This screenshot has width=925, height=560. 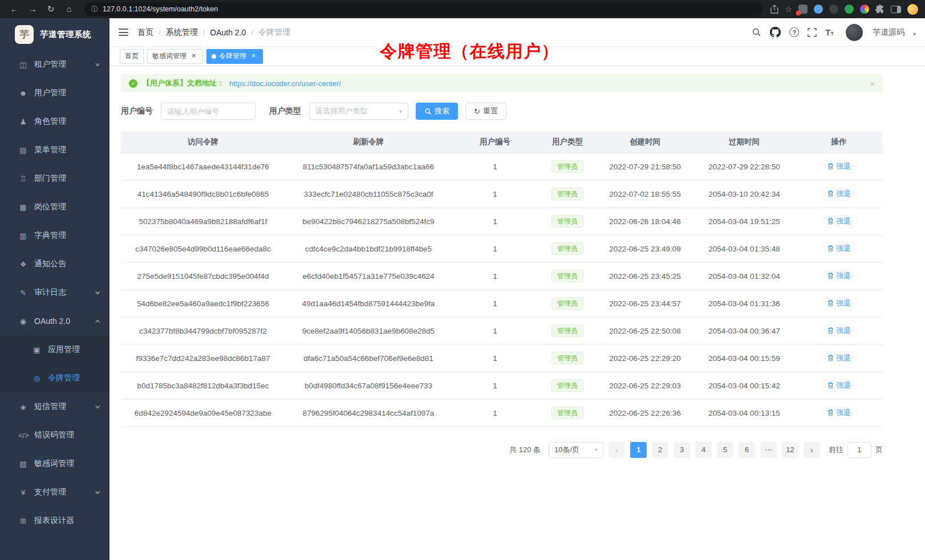 What do you see at coordinates (203, 331) in the screenshot?
I see `access-token-cell: c342377bf8b344799dcbf7bf095287f2` at bounding box center [203, 331].